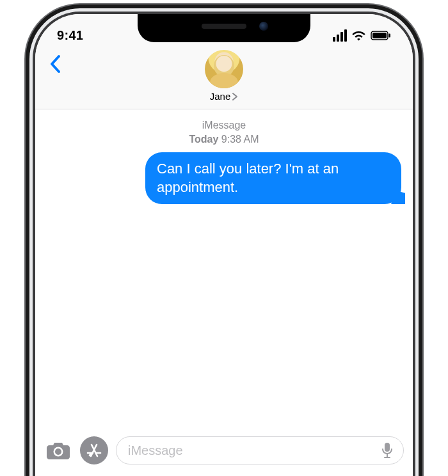 This screenshot has width=448, height=476. What do you see at coordinates (362, 36) in the screenshot?
I see `status-indicators` at bounding box center [362, 36].